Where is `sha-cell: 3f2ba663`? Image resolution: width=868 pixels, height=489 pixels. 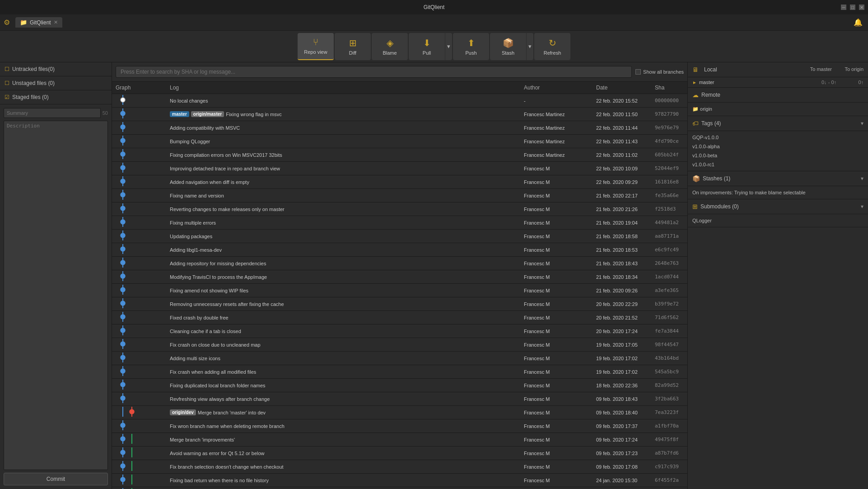
sha-cell: 3f2ba663 is located at coordinates (669, 399).